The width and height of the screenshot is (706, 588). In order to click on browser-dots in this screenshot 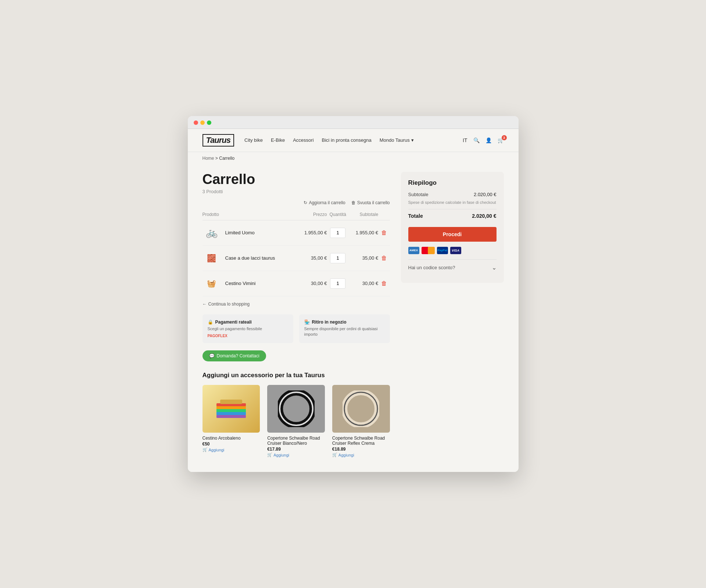, I will do `click(353, 123)`.